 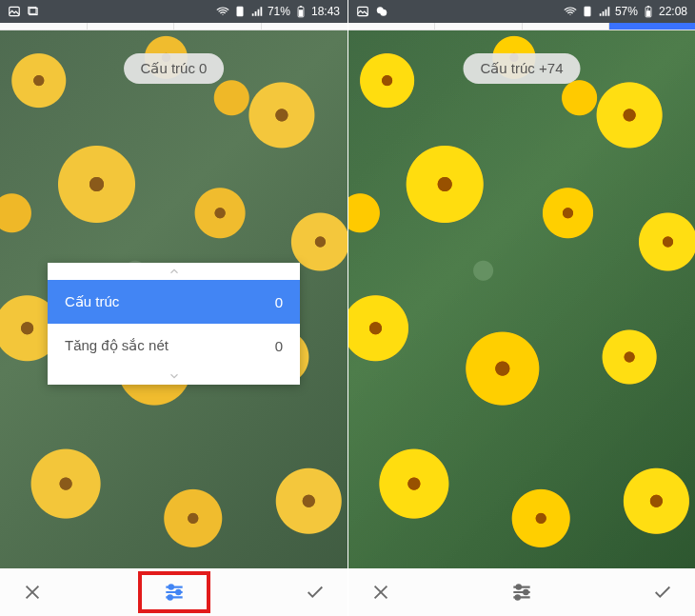 I want to click on battery-percent: 71%, so click(x=279, y=11).